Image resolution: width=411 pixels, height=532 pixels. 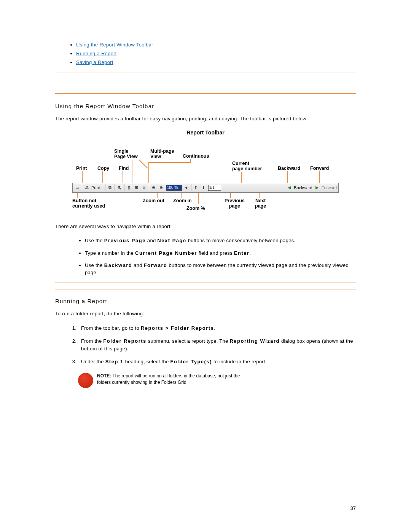 What do you see at coordinates (161, 188) in the screenshot?
I see `zoom-in-icon: ⊕` at bounding box center [161, 188].